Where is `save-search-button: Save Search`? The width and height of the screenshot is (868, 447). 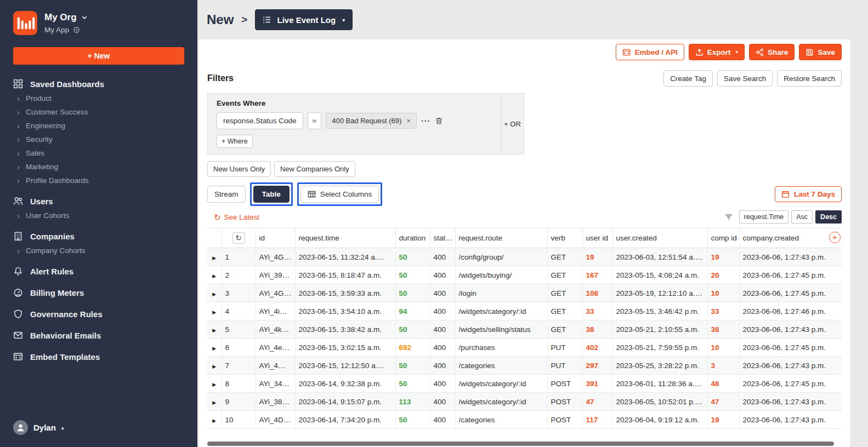
save-search-button: Save Search is located at coordinates (745, 78).